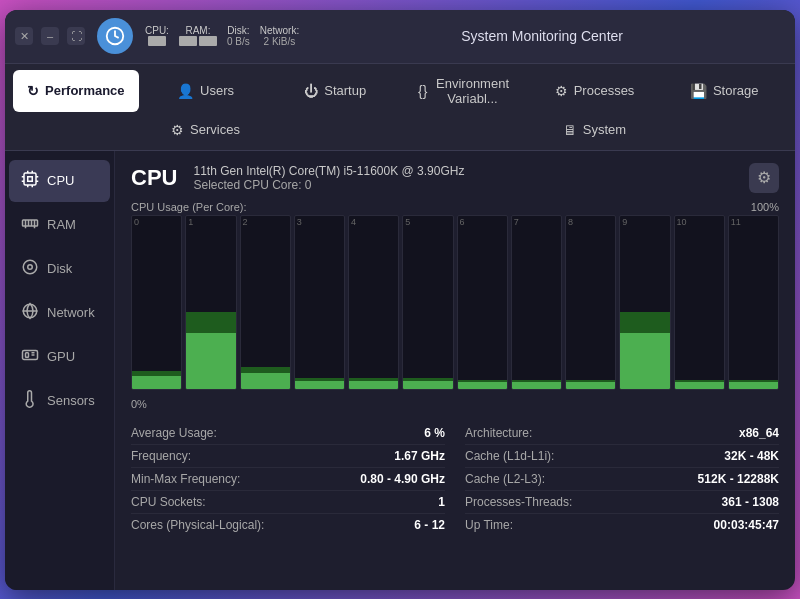  Describe the element at coordinates (455, 207) in the screenshot. I see `graph-label-row: CPU Usage (Per Core): 100%` at that location.